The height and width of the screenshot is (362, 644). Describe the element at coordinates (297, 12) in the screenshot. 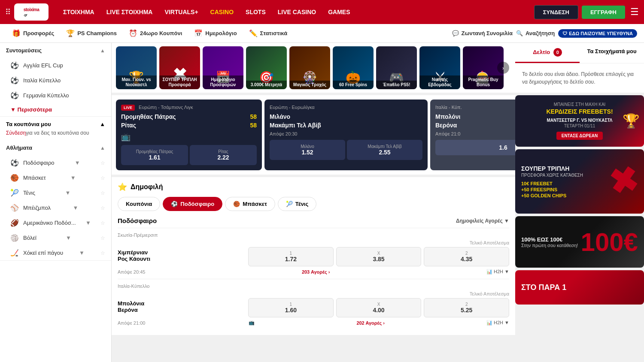

I see `nav-live-casino: LIVE CASINO` at that location.